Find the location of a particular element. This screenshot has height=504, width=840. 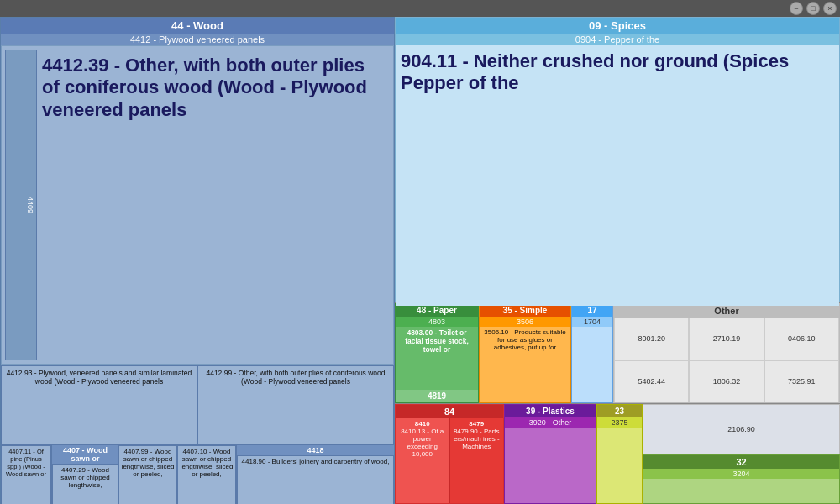

wood-4418-cell: 4418 4418.90 - Builders' joinery and car… is located at coordinates (315, 475).